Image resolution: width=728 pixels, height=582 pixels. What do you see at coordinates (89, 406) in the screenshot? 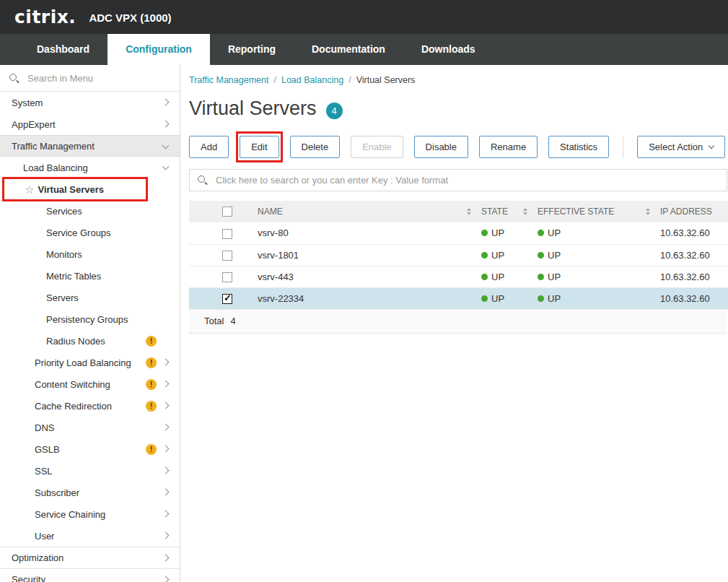
I see `sidebar-item-cache-redirection: Cache Redirection!` at bounding box center [89, 406].